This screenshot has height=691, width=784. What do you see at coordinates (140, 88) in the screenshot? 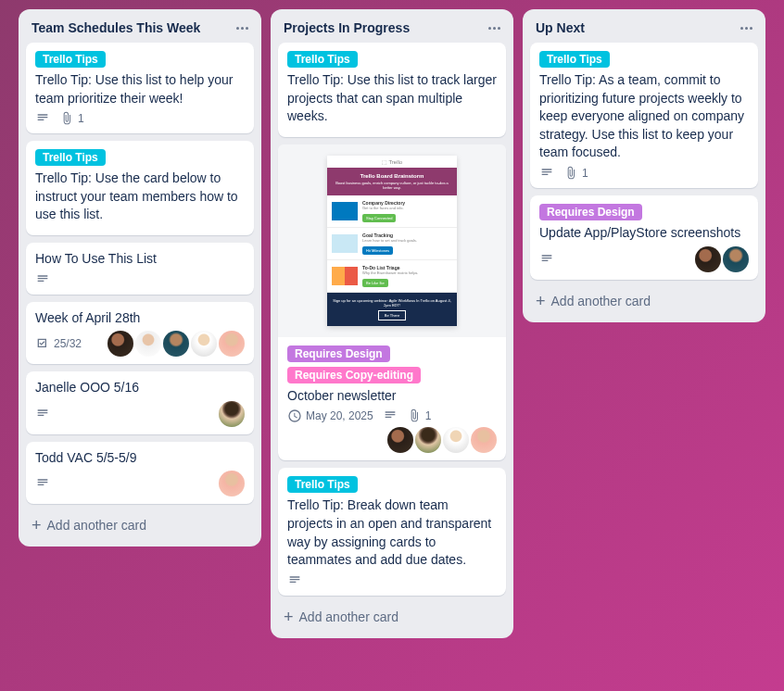
I see `card-tip-prioritize: Trello Tips Trello Tip: Use this list to…` at bounding box center [140, 88].